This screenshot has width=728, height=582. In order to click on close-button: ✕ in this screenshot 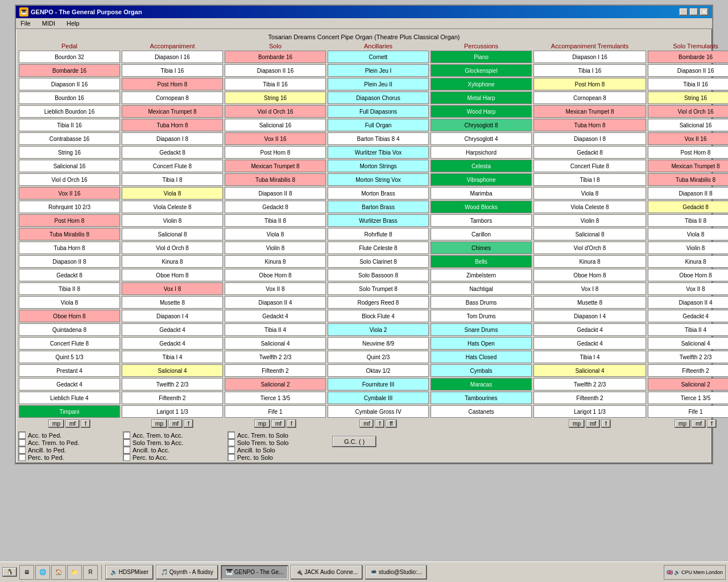, I will do `click(704, 12)`.